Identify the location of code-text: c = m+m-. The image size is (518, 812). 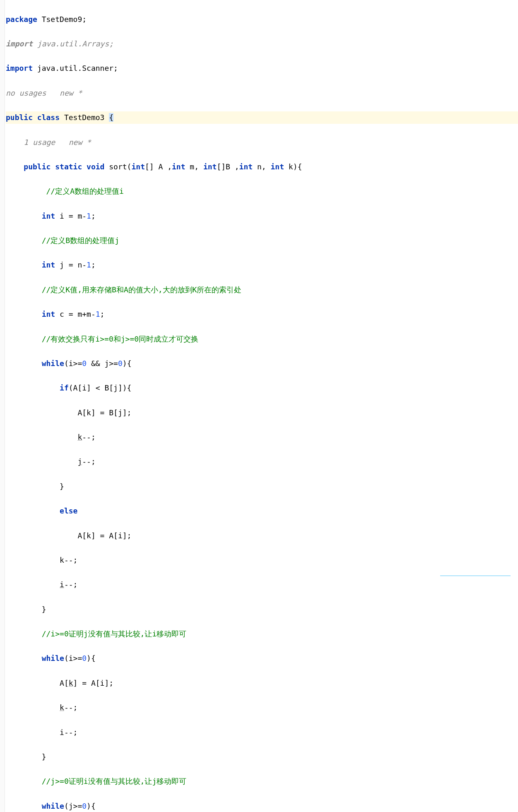
(75, 314).